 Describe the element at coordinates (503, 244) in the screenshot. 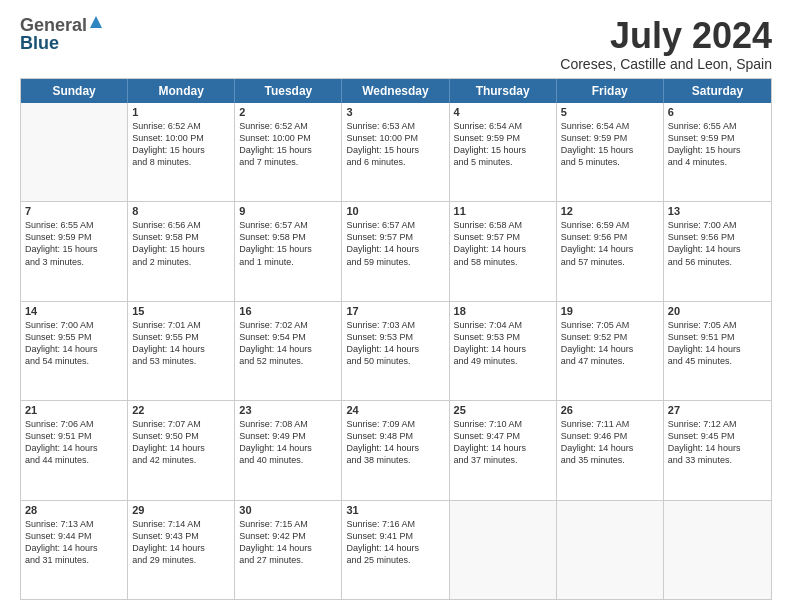

I see `cell-info: Sunrise: 6:58 AMSunset: 9:57 PMDaylight:…` at that location.